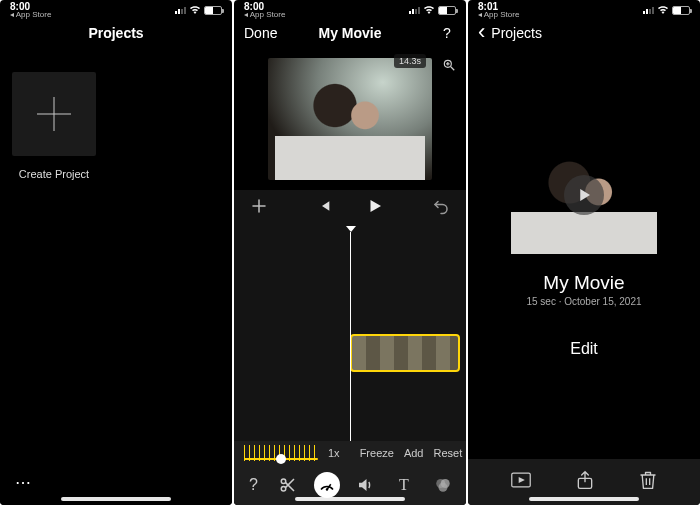  Describe the element at coordinates (584, 195) in the screenshot. I see `project-thumbnail` at that location.